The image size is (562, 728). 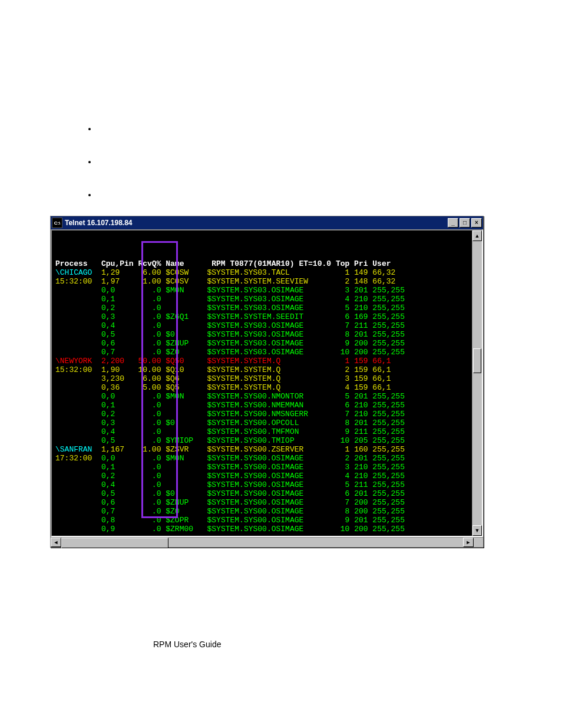 I want to click on process-row: 0,36 5.00 $Q5 $SYSTEM.SYSTEM.Q 4 159 66,…, so click(x=264, y=388).